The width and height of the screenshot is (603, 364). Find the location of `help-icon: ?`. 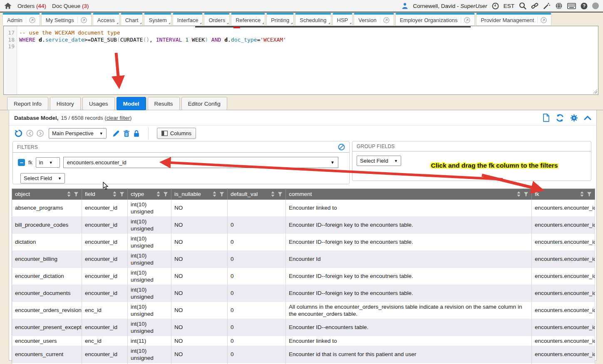

help-icon: ? is located at coordinates (584, 6).